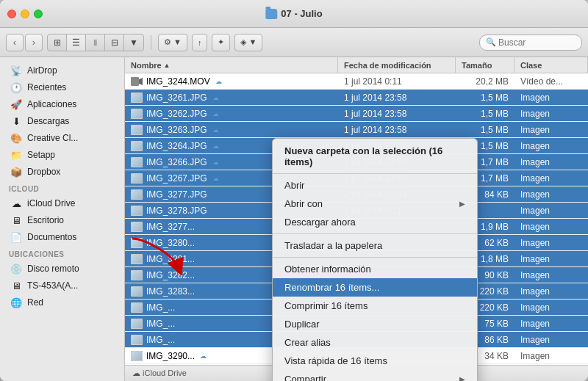 This screenshot has height=381, width=588. What do you see at coordinates (356, 114) in the screenshot?
I see `file-row: IMG_3262.JPG☁1 jul 2014 23:581,5 MBImage…` at bounding box center [356, 114].